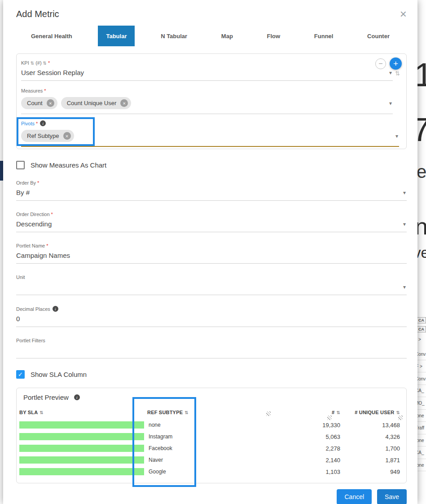 The image size is (426, 504). What do you see at coordinates (324, 36) in the screenshot?
I see `tab-funnel: Funnel` at bounding box center [324, 36].